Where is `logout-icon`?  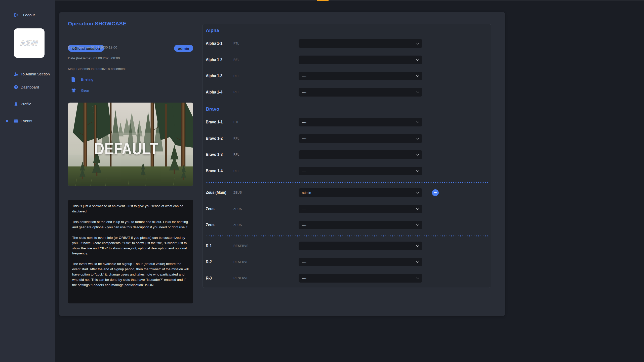
logout-icon is located at coordinates (16, 15).